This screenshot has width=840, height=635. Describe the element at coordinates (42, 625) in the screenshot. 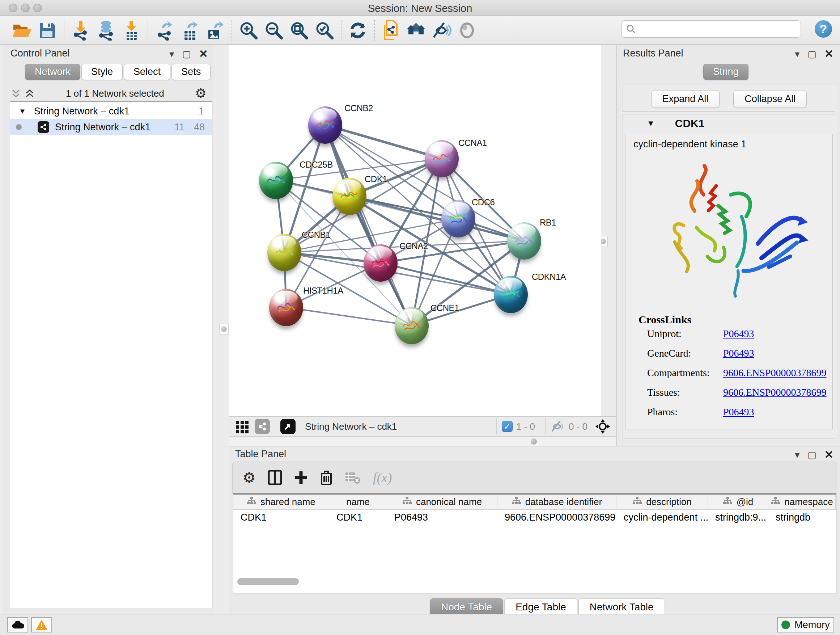

I see `warnings-button` at that location.